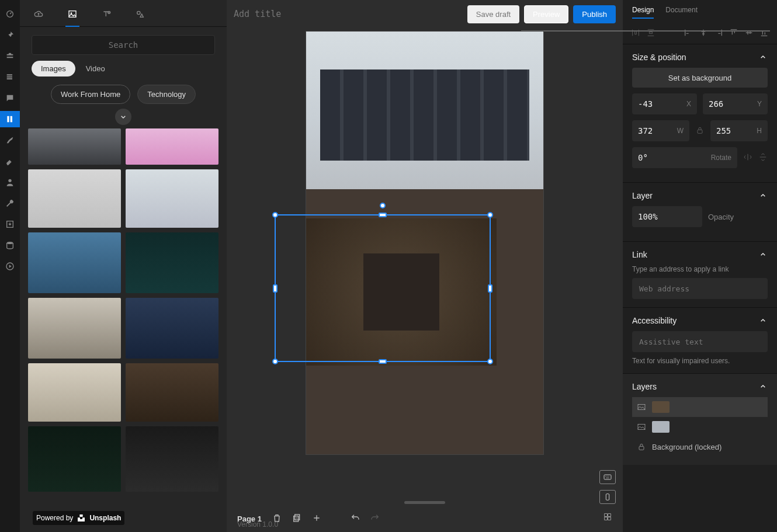 The height and width of the screenshot is (532, 777). What do you see at coordinates (700, 78) in the screenshot?
I see `set-background-button: Set as background` at bounding box center [700, 78].